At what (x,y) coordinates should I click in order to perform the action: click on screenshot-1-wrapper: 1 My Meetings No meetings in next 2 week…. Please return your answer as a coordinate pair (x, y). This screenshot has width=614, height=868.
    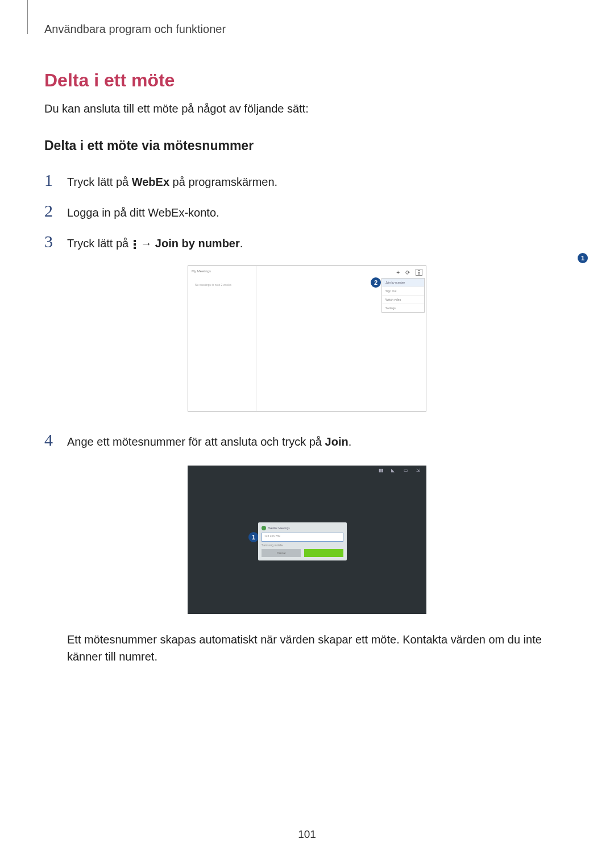
    Looking at the image, I should click on (307, 339).